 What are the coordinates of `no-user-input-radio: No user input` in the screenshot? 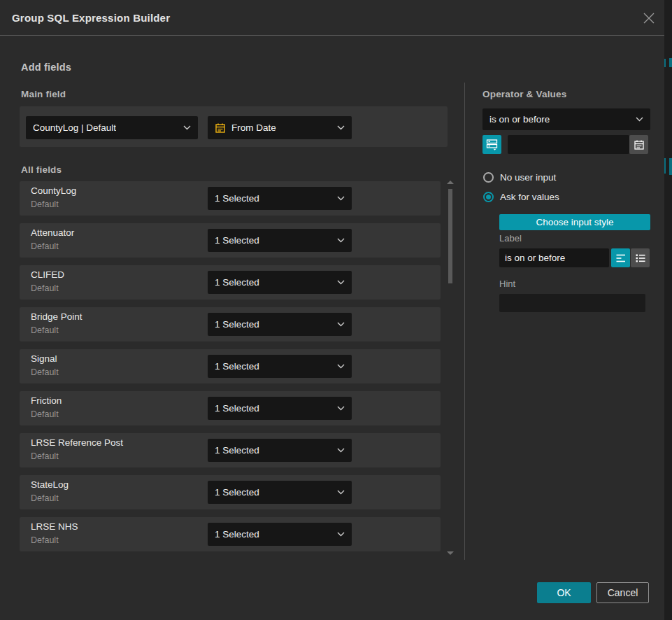 It's located at (520, 178).